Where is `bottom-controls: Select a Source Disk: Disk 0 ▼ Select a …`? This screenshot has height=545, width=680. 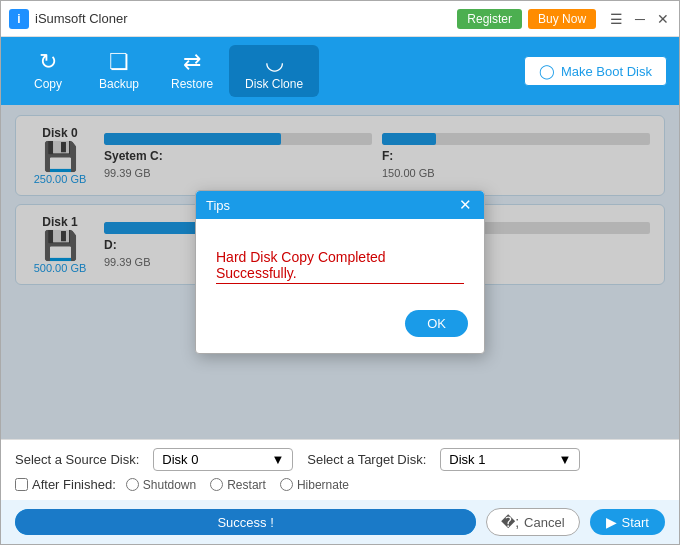
bottom-controls: Select a Source Disk: Disk 0 ▼ Select a … is located at coordinates (340, 470).